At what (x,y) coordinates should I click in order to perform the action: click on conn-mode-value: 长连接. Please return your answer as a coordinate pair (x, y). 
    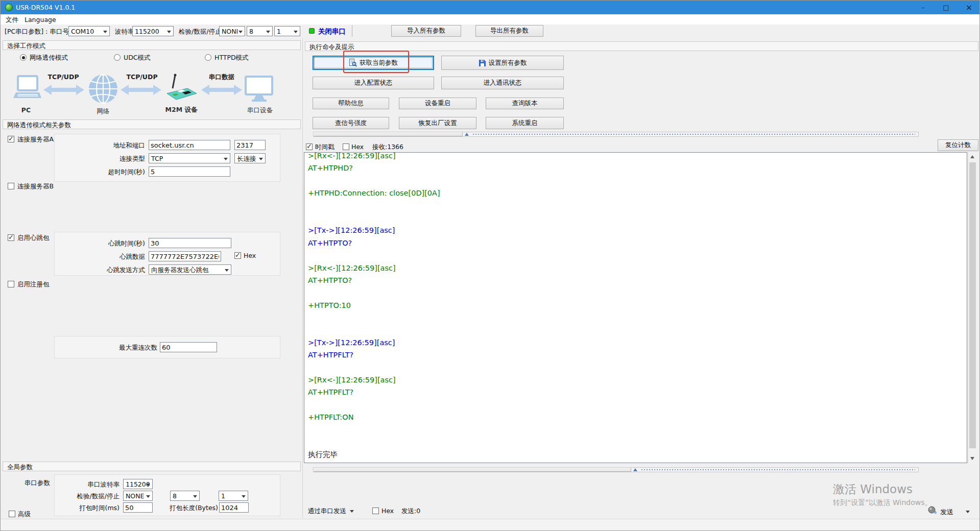
    Looking at the image, I should click on (247, 158).